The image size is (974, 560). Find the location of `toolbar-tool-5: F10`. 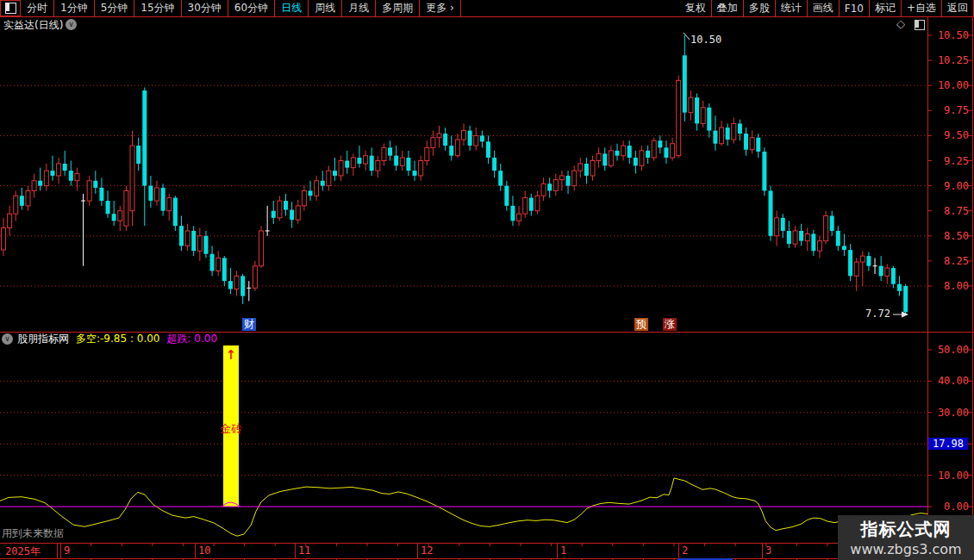

toolbar-tool-5: F10 is located at coordinates (855, 9).